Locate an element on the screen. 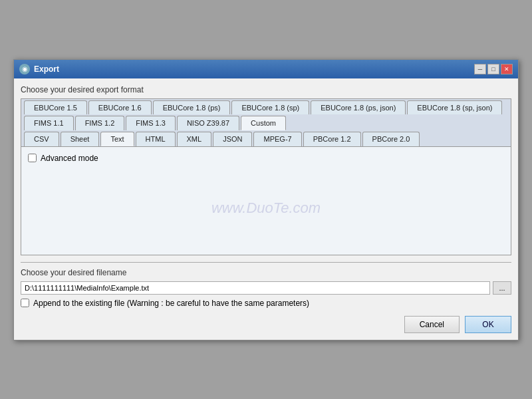 The height and width of the screenshot is (399, 532). advanced-mode-row: Advanced mode is located at coordinates (266, 158).